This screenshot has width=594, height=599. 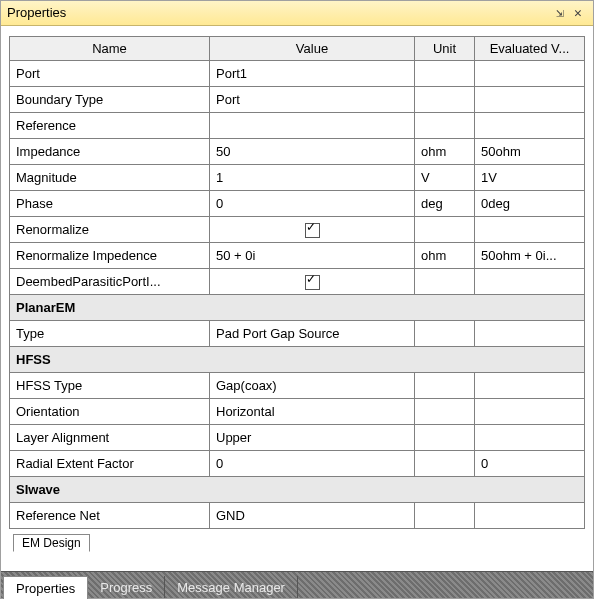 I want to click on tab-progress: Progress, so click(x=126, y=587).